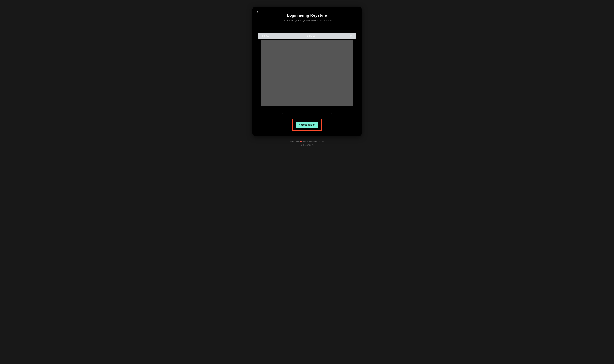 The image size is (614, 364). Describe the element at coordinates (307, 143) in the screenshot. I see `page-footer: Made with ❤ by the MultiversX team Build…` at that location.